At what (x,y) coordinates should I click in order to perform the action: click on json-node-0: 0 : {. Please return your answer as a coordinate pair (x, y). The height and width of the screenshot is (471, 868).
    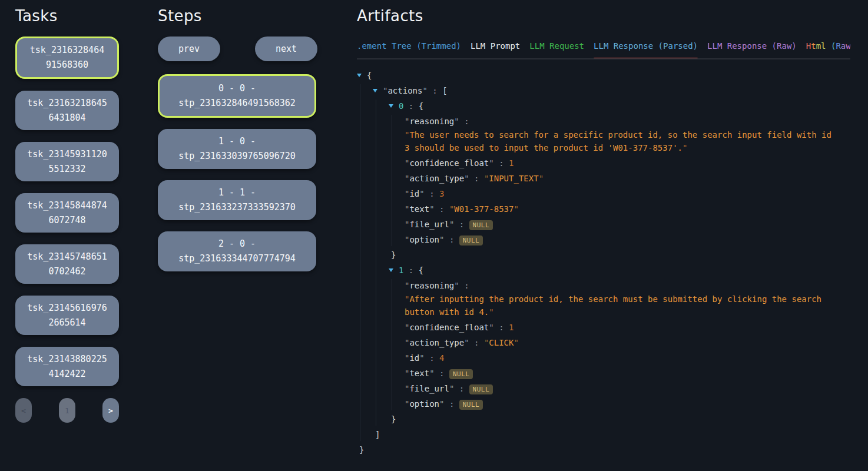
    Looking at the image, I should click on (619, 106).